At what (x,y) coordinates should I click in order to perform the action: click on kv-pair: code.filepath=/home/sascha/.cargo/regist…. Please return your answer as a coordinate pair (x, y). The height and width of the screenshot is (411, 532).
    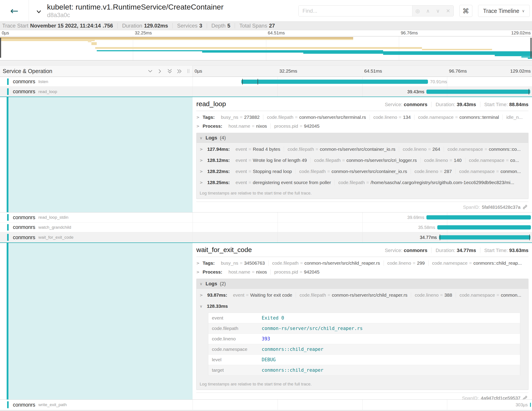
    Looking at the image, I should click on (426, 183).